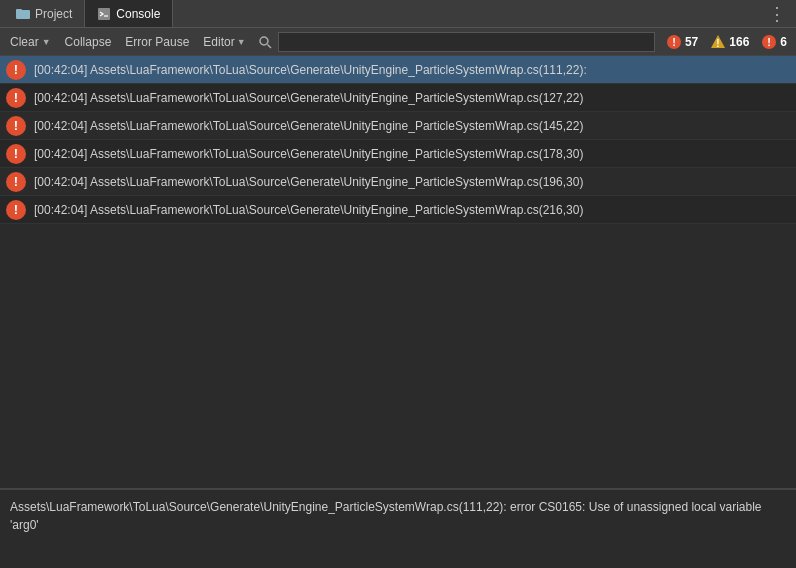 This screenshot has width=796, height=568. I want to click on editor-label: Editor, so click(218, 42).